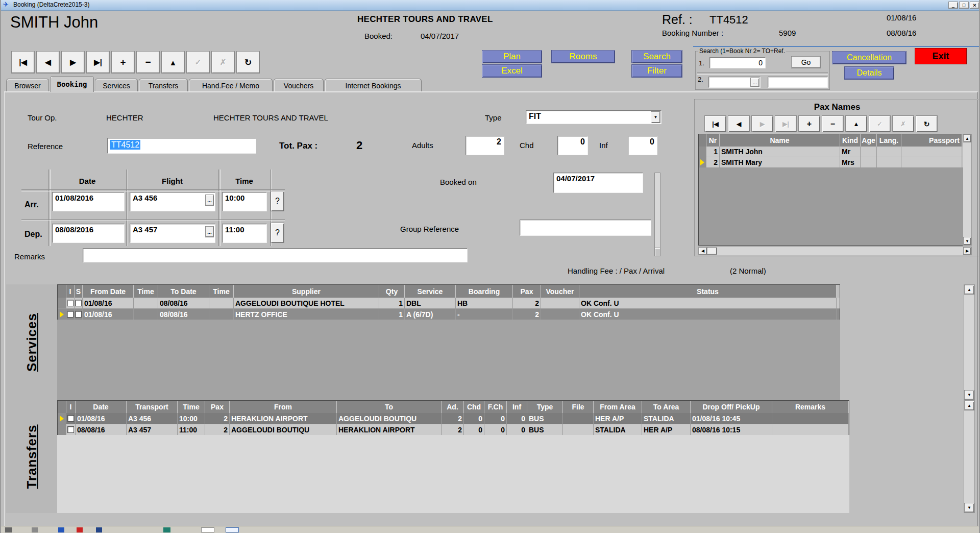 The width and height of the screenshot is (980, 533). Describe the element at coordinates (967, 251) in the screenshot. I see `scroll-right-button: ▶` at that location.